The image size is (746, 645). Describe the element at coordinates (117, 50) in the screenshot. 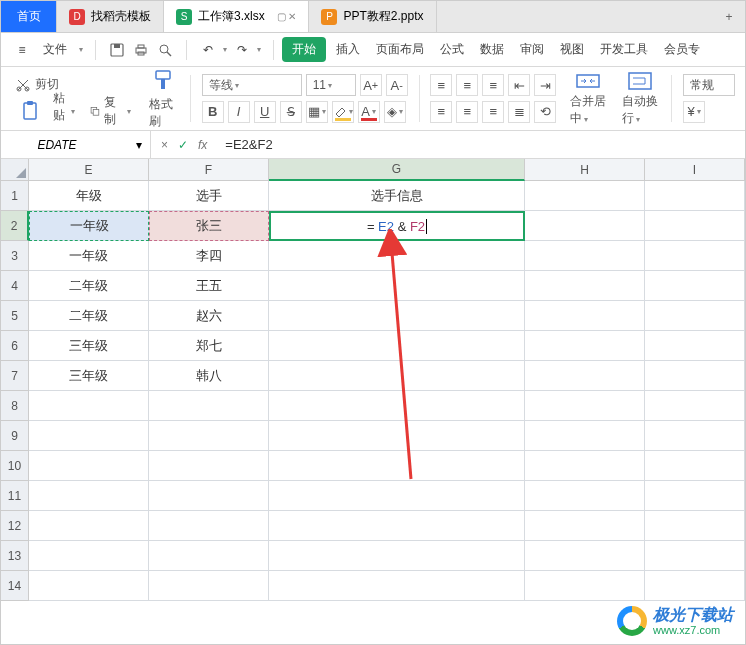

I see `save-icon` at that location.